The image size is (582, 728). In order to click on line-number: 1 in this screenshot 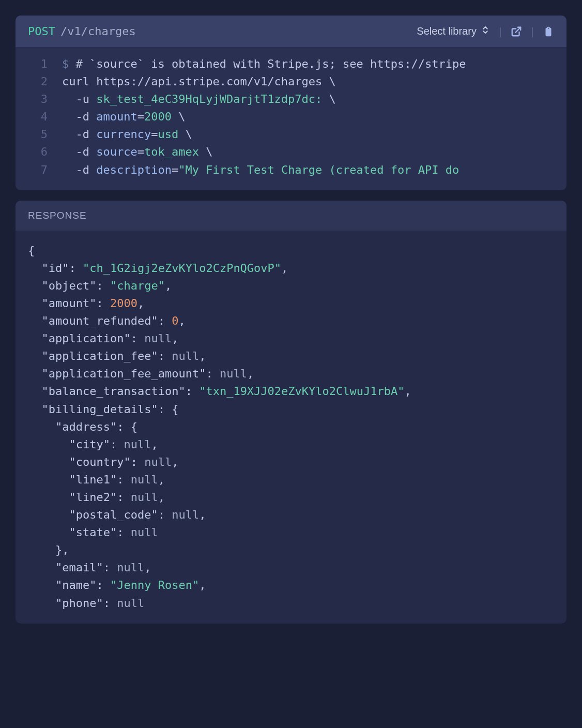, I will do `click(39, 64)`.